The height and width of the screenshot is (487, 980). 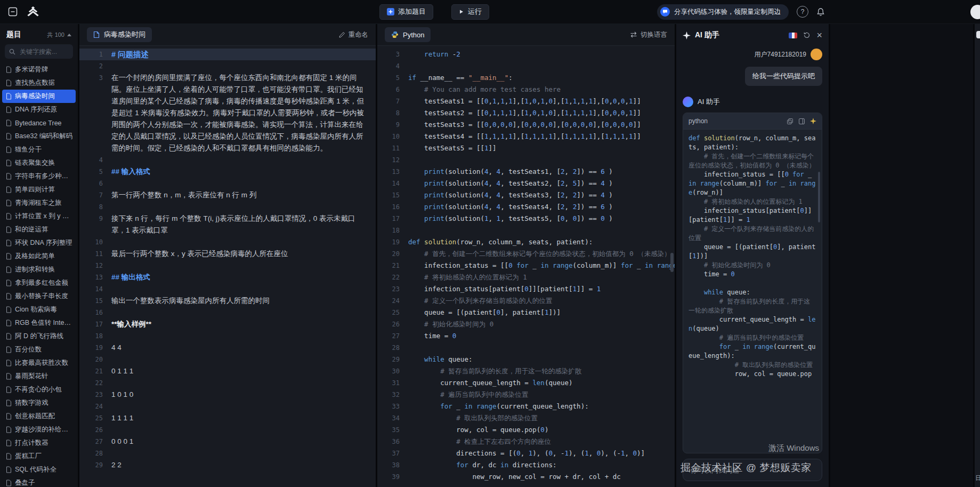 I want to click on share-icon, so click(x=665, y=12).